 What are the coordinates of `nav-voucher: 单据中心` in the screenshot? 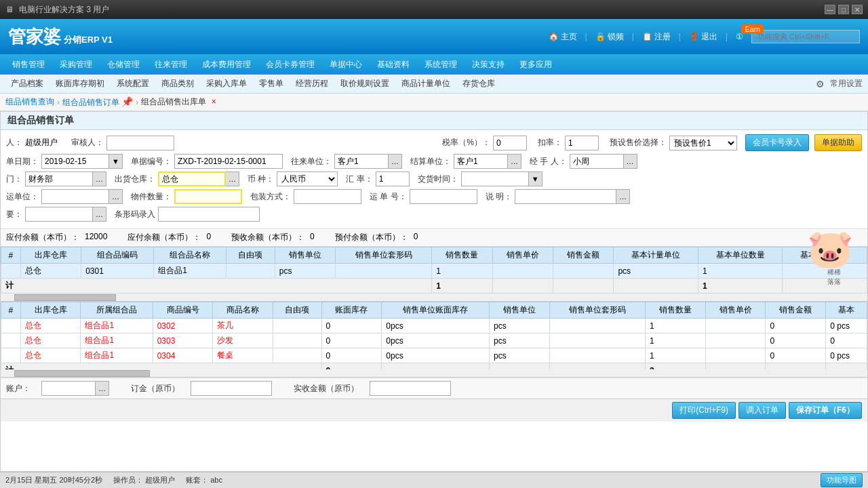 It's located at (346, 65).